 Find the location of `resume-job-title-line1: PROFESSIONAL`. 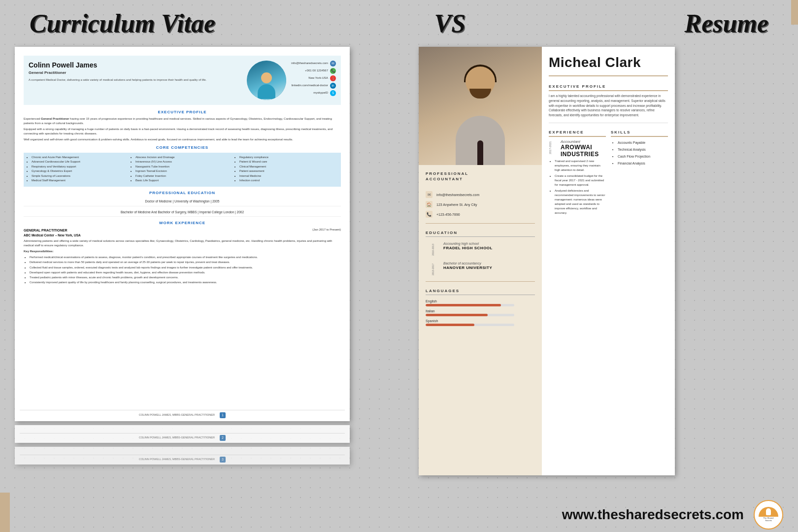

resume-job-title-line1: PROFESSIONAL is located at coordinates (480, 173).